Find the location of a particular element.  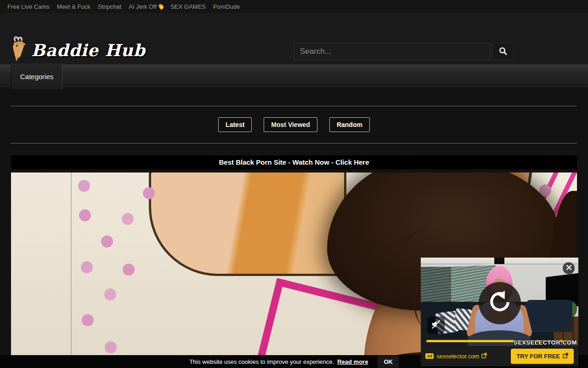

topbar-link-meet-and-fuck: Meet & Fuck is located at coordinates (74, 6).